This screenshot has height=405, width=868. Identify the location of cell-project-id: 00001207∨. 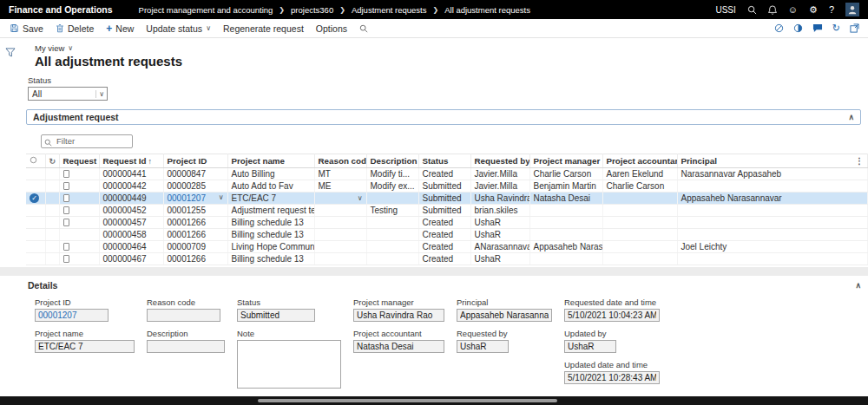
(195, 198).